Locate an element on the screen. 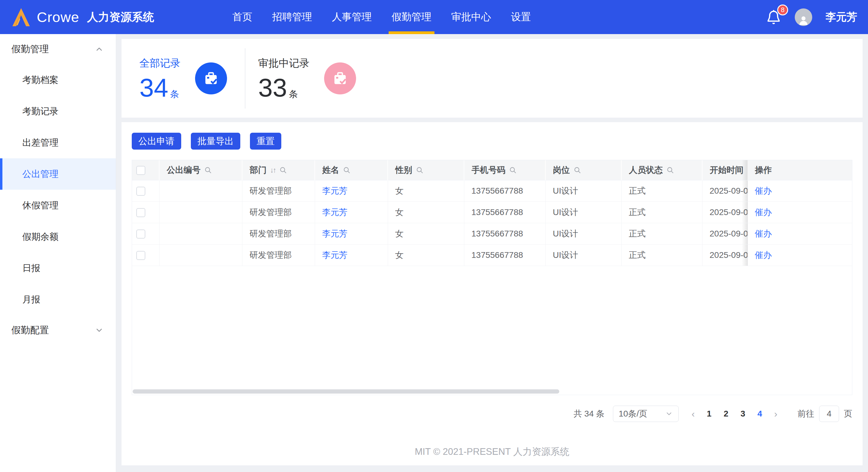 The image size is (868, 472). sidebar-item-attendance-records: 考勤记录 is located at coordinates (58, 111).